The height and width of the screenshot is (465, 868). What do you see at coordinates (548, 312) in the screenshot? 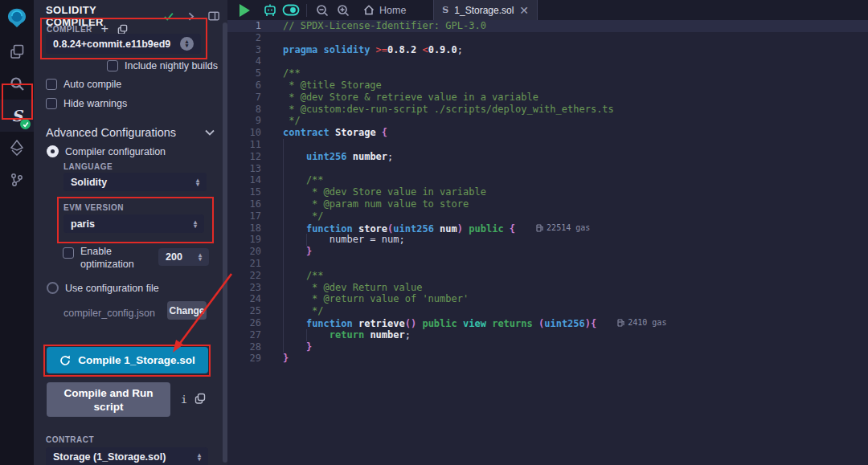
I see `code-line: 25 */` at bounding box center [548, 312].